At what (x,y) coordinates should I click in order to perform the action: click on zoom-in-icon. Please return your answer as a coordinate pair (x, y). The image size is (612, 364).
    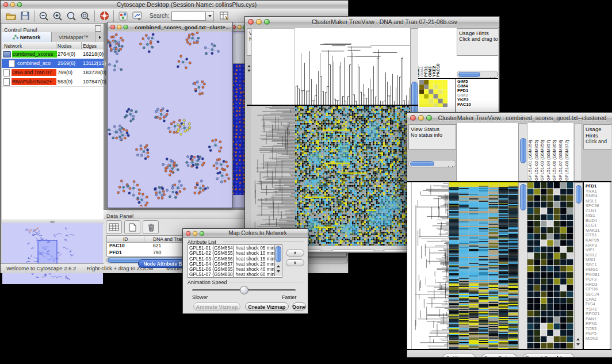
    Looking at the image, I should click on (58, 16).